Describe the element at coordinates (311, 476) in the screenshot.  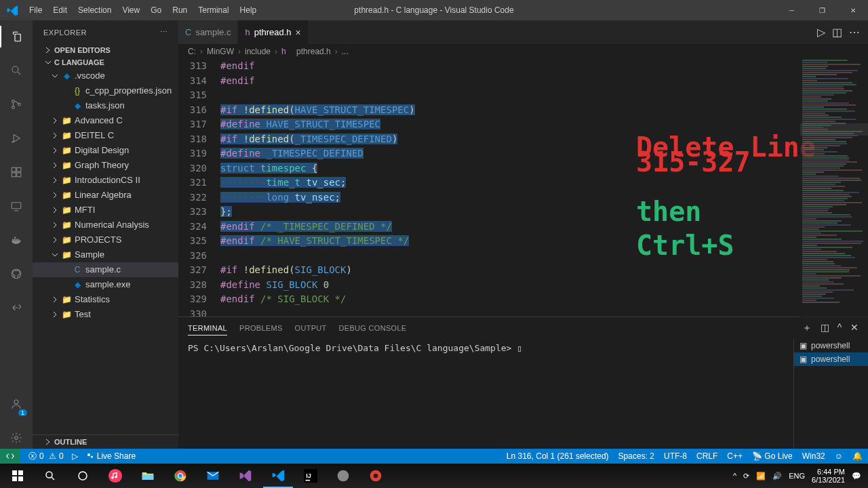
I see `intellij-icon: IJ` at that location.